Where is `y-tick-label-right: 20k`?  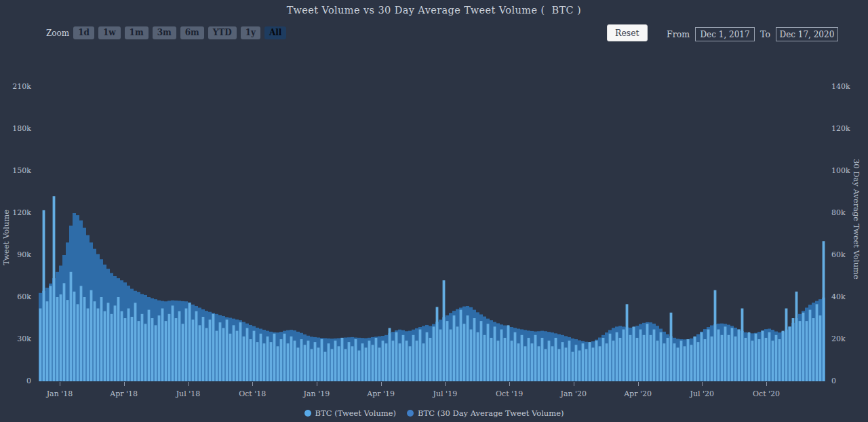
y-tick-label-right: 20k is located at coordinates (847, 339).